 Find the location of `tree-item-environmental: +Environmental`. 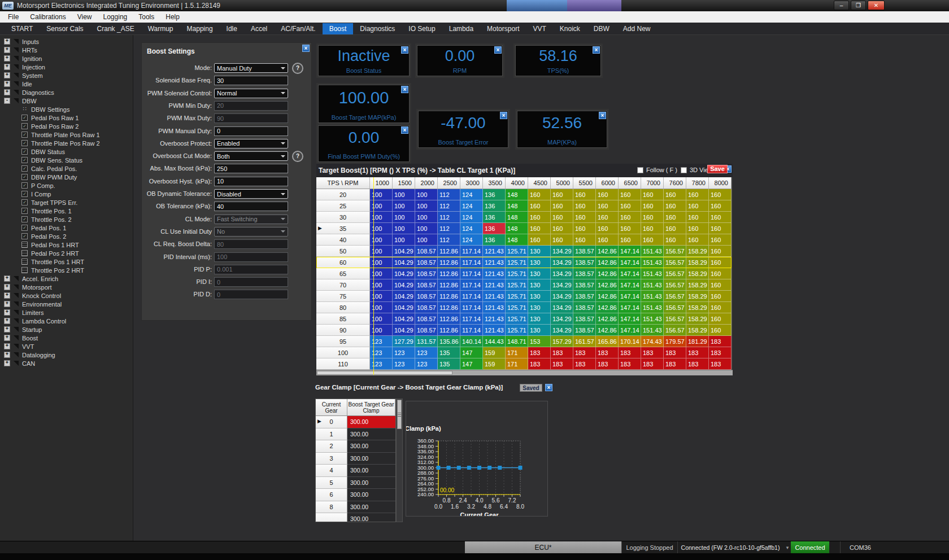

tree-item-environmental: +Environmental is located at coordinates (67, 304).